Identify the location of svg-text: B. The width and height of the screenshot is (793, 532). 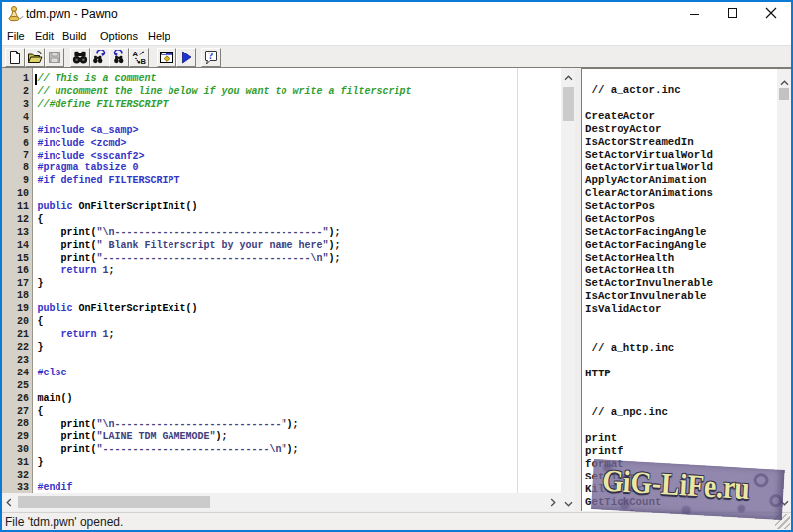
(144, 61).